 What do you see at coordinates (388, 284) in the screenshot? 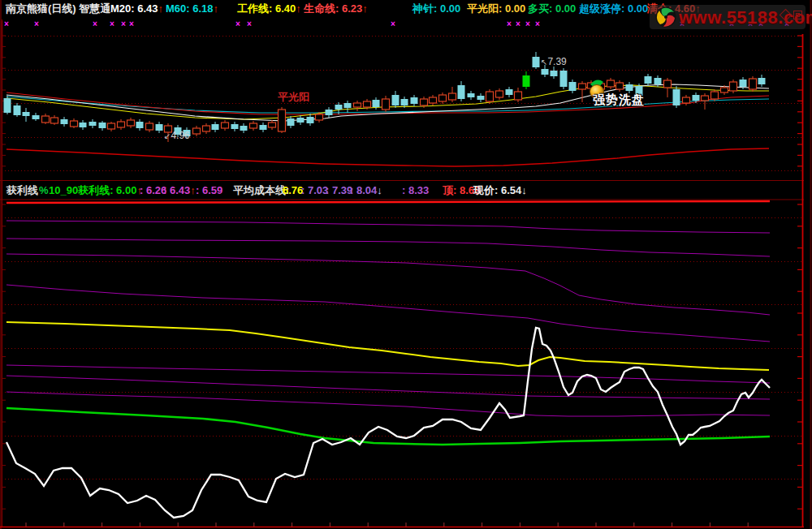
I see `indicator-line-level-7.39` at bounding box center [388, 284].